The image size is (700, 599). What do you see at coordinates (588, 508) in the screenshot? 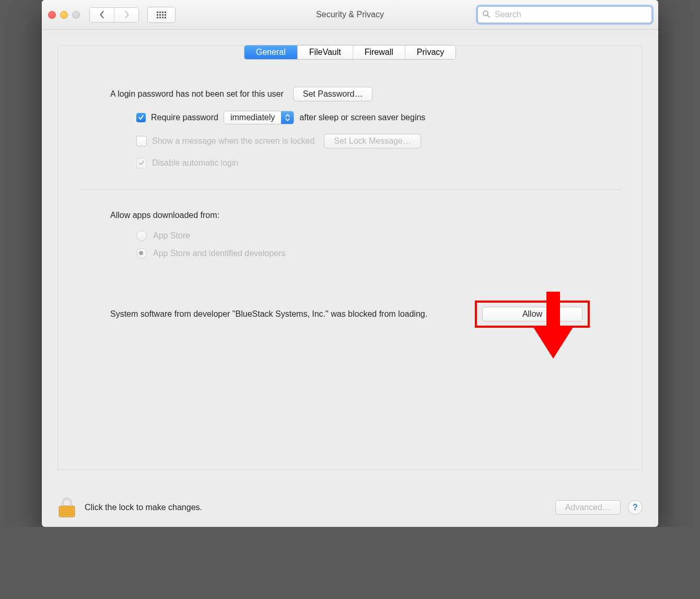
I see `advanced-button: Advanced…` at bounding box center [588, 508].